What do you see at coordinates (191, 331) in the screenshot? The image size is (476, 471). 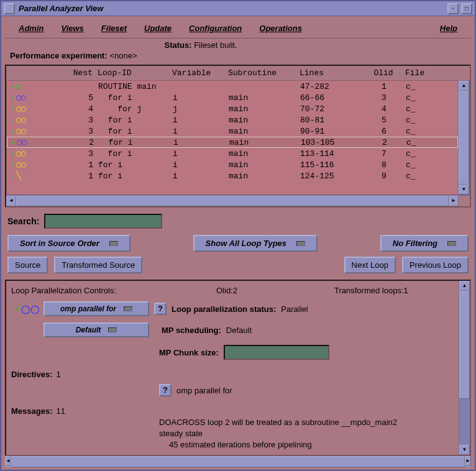 I see `mp-scheduling-label: MP scheduling:` at bounding box center [191, 331].